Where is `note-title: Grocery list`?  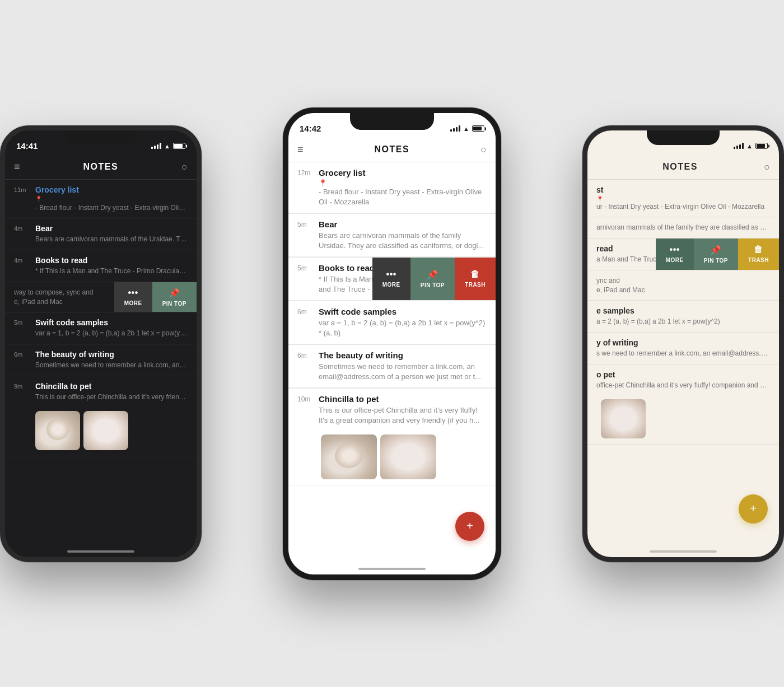 note-title: Grocery list is located at coordinates (111, 190).